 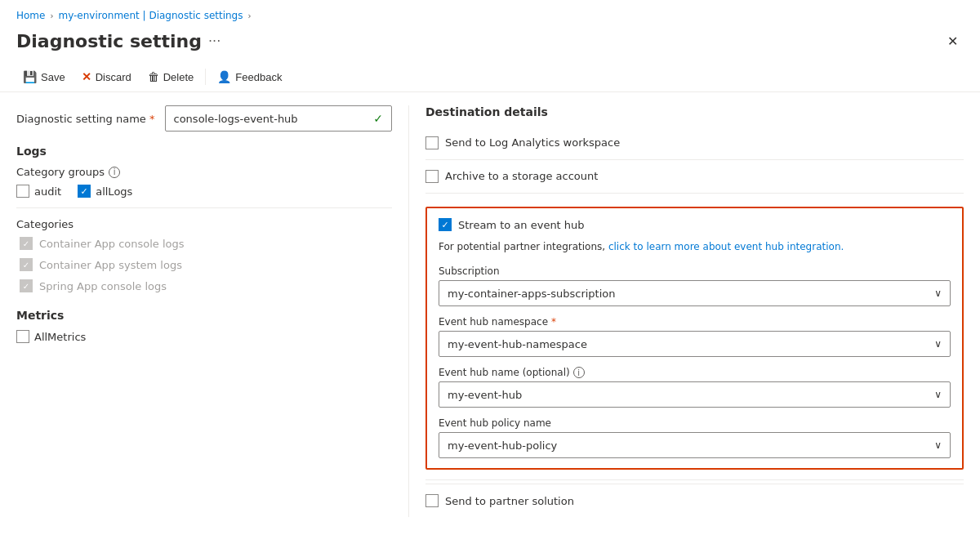 I want to click on log-analytics-label: Send to Log Analytics workspace, so click(x=532, y=142).